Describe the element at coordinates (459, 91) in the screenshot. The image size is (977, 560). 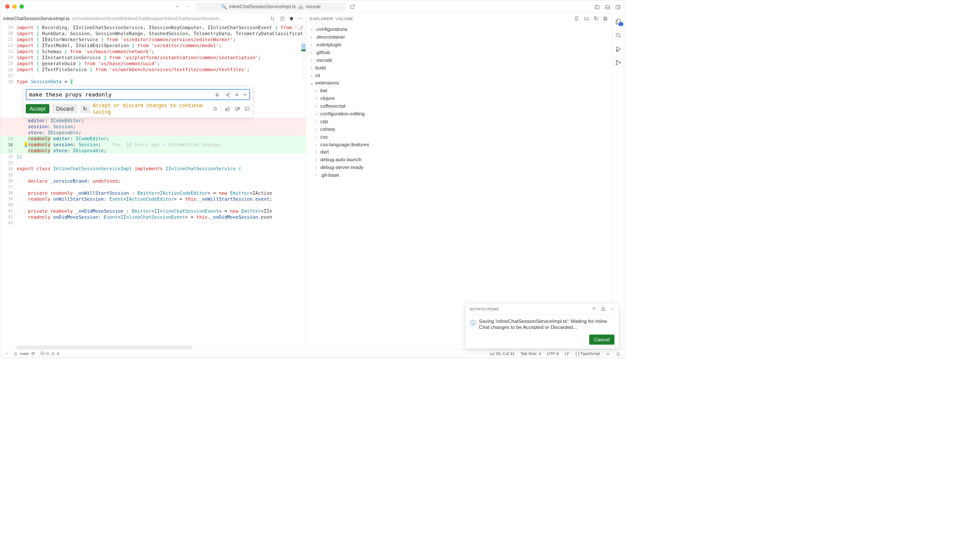
I see `tree-item: ›bat` at that location.